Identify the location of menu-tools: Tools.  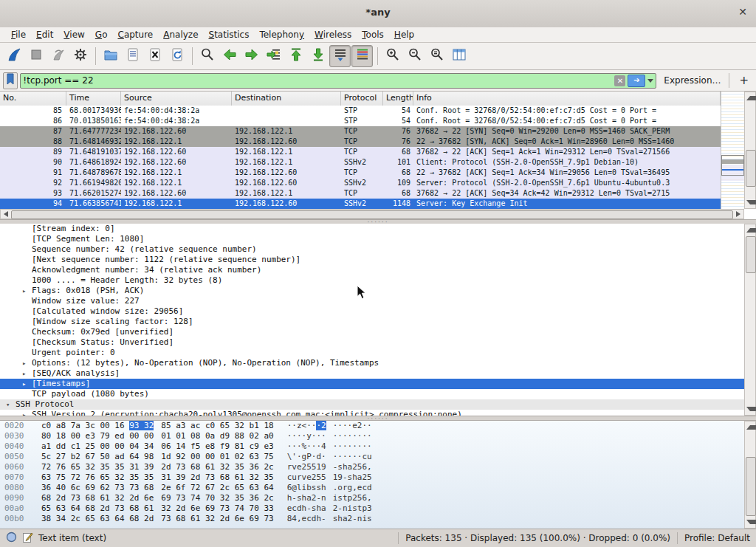
(373, 35).